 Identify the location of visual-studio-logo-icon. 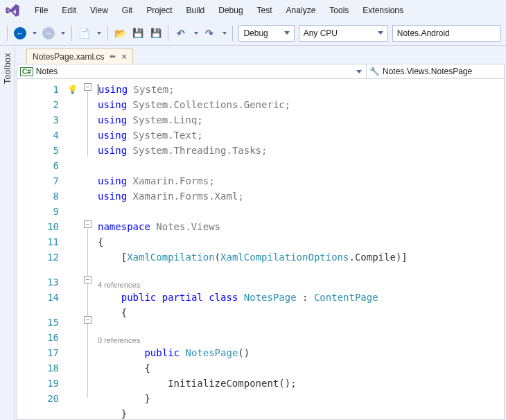
(12, 10).